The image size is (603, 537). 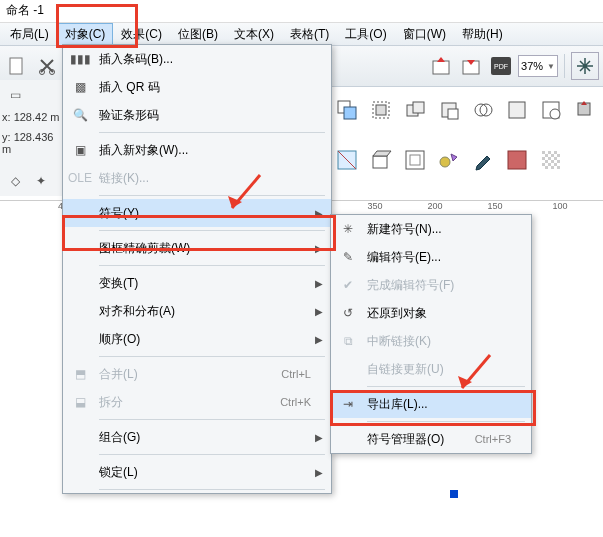 What do you see at coordinates (25, 10) in the screenshot?
I see `window-title: 命名 -1` at bounding box center [25, 10].